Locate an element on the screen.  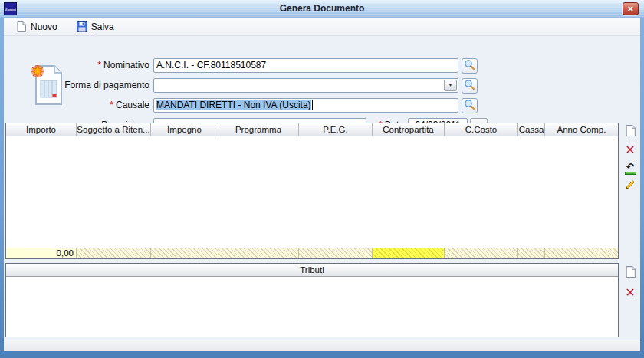
column-header-importo: Importo is located at coordinates (41, 130).